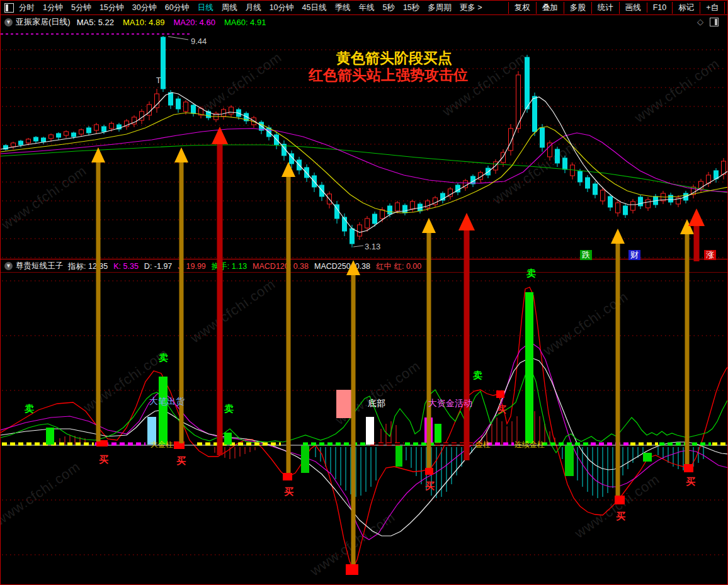 This screenshot has width=728, height=585. What do you see at coordinates (450, 403) in the screenshot?
I see `big-money-label: 大资金活动` at bounding box center [450, 403].